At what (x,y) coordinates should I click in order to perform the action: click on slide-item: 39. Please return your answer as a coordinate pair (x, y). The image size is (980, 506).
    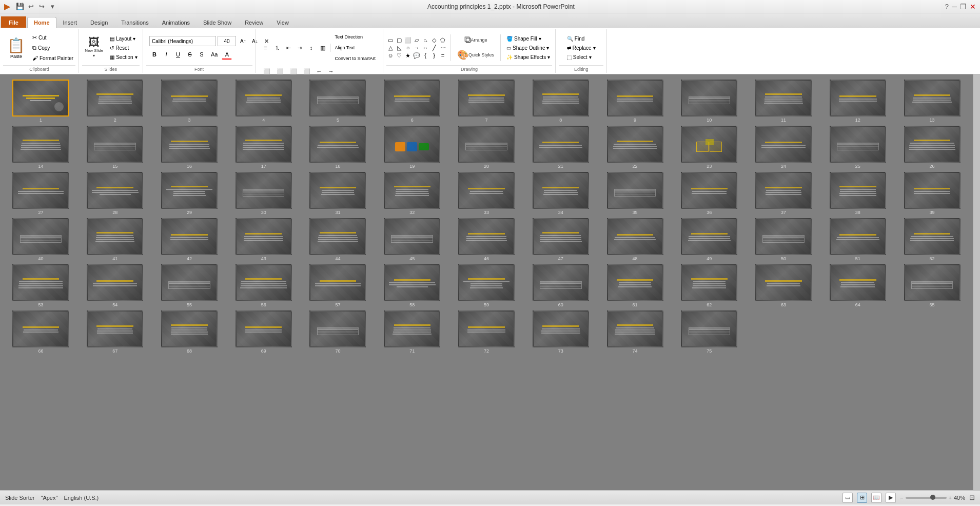
    Looking at the image, I should click on (932, 193).